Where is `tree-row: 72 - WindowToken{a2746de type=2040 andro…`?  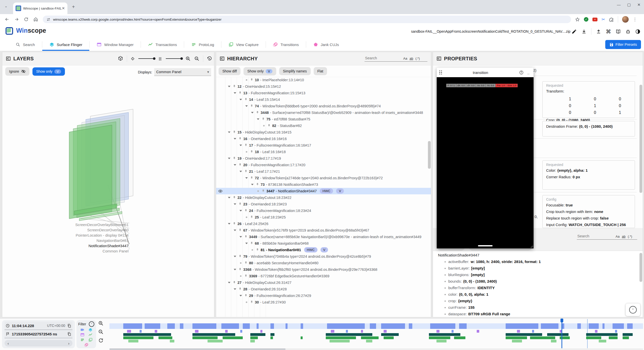
tree-row: 72 - WindowToken{a2746de type=2040 andro… is located at coordinates (324, 178).